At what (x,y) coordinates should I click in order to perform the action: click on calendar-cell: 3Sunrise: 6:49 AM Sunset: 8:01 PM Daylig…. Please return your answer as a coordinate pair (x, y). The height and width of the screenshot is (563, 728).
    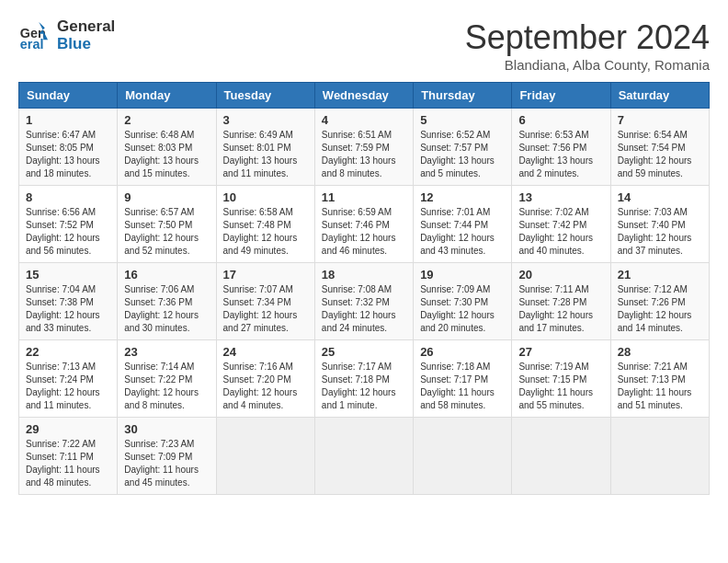
    Looking at the image, I should click on (265, 147).